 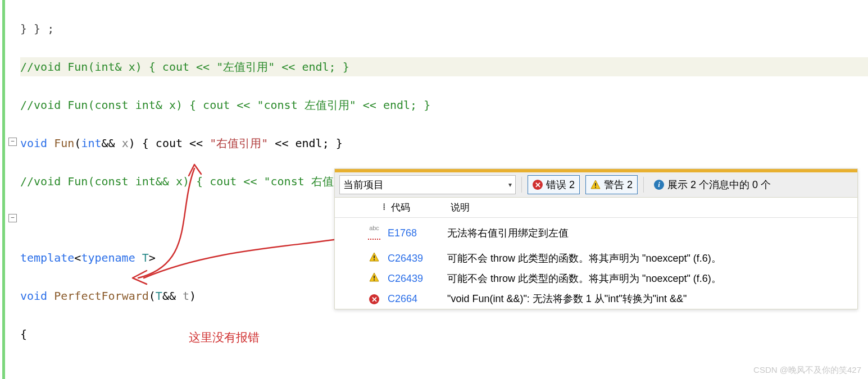 What do you see at coordinates (596, 185) in the screenshot?
I see `error-list-toolbar: 当前项目 ▾ ✕ 错误 2 警告 2 i 展示 2 个消息中的 0 个` at bounding box center [596, 185].